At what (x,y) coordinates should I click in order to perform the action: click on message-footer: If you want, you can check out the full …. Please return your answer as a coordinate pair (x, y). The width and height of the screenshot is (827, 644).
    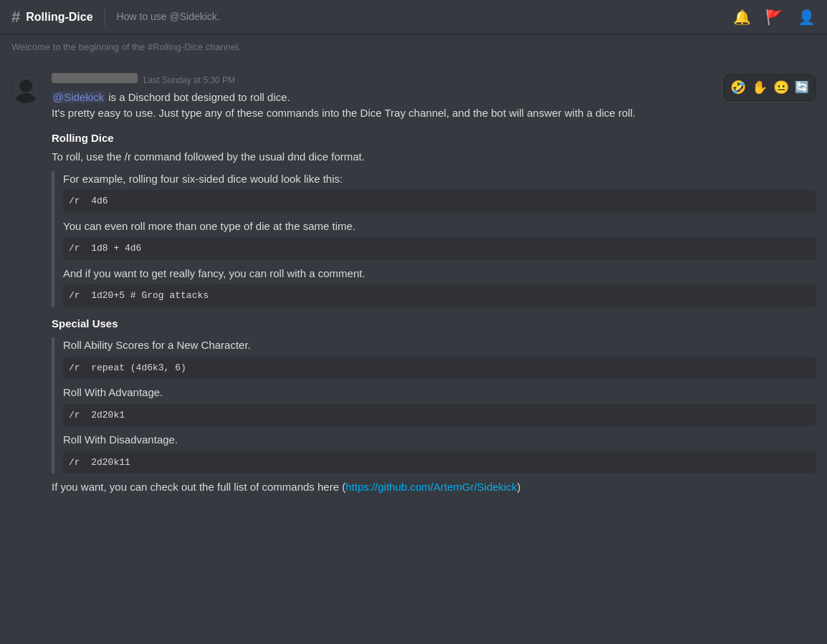
    Looking at the image, I should click on (434, 487).